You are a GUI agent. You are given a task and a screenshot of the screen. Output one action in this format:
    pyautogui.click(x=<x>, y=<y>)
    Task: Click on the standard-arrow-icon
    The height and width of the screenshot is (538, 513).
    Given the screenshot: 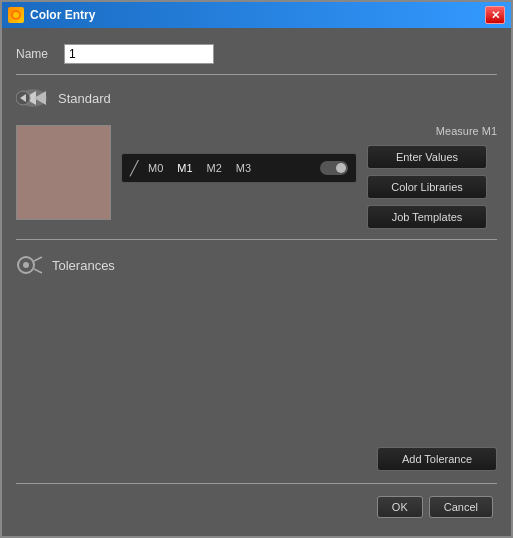 What is the action you would take?
    pyautogui.click(x=33, y=98)
    